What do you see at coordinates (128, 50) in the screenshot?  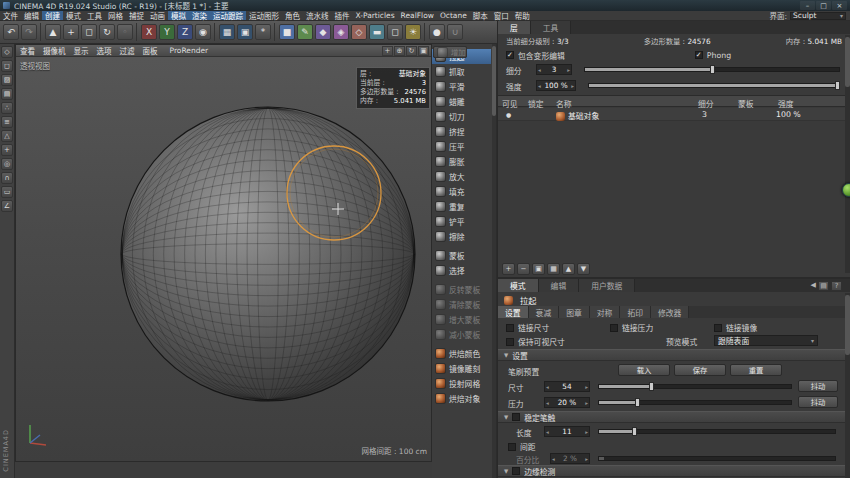 I see `viewport-menu-item: 过滤` at bounding box center [128, 50].